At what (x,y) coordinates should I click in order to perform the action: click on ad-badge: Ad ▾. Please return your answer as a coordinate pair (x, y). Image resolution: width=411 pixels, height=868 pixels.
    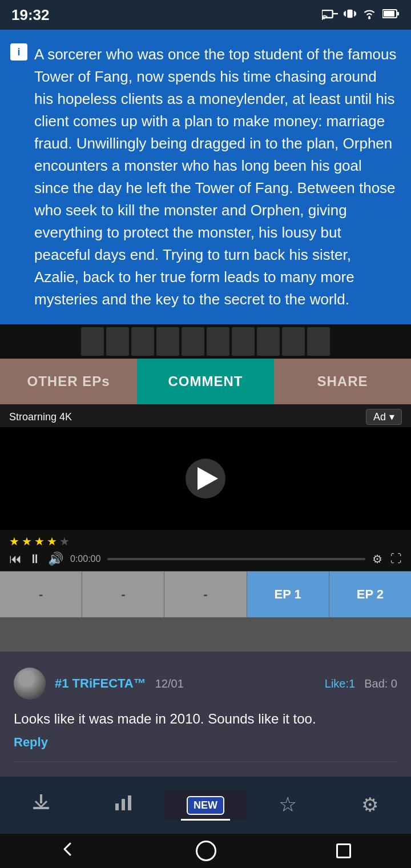
    Looking at the image, I should click on (384, 417).